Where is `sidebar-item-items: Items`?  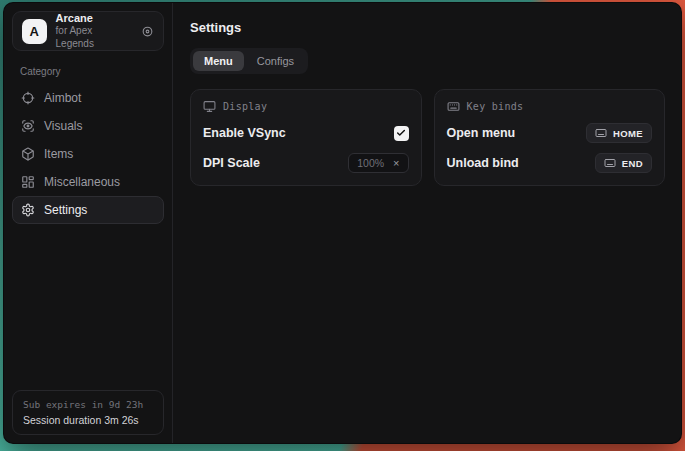 sidebar-item-items: Items is located at coordinates (88, 154).